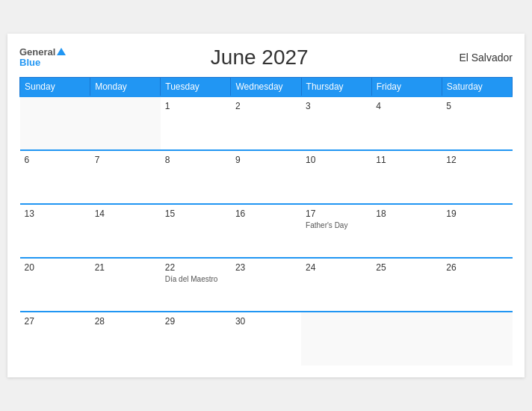 The height and width of the screenshot is (411, 532). Describe the element at coordinates (336, 160) in the screenshot. I see `day-number: 10` at that location.